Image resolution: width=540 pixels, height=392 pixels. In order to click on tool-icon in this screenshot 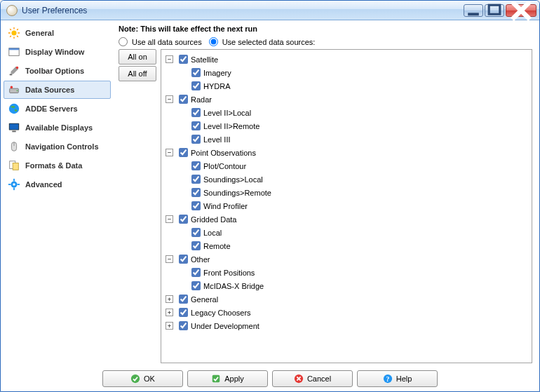, I will do `click(14, 71)`.